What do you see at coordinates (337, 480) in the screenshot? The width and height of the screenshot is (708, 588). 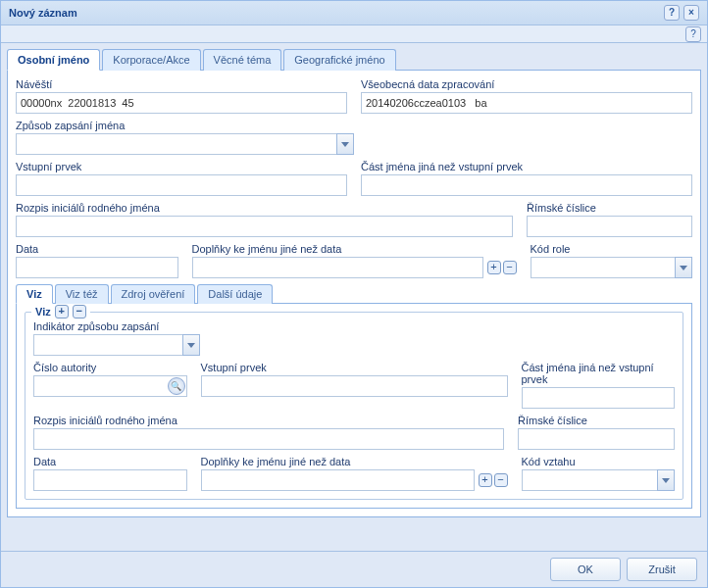 I see `viz-doplnky-input` at bounding box center [337, 480].